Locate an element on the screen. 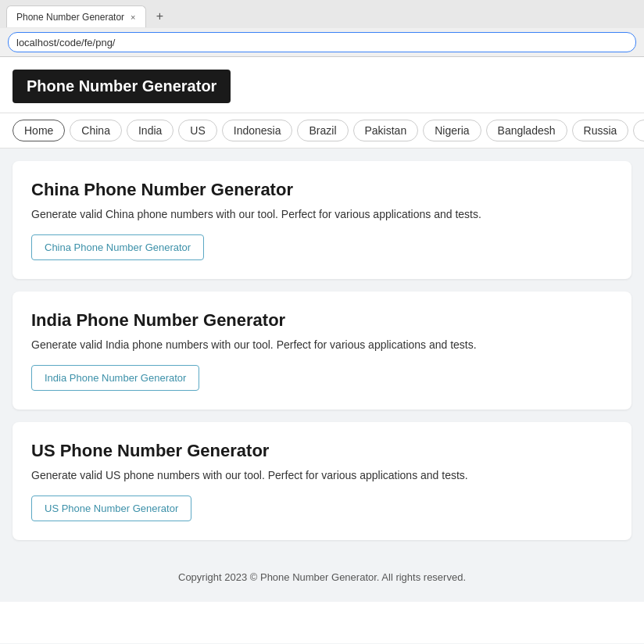 This screenshot has width=644, height=644. nav-item-home: Home is located at coordinates (39, 131).